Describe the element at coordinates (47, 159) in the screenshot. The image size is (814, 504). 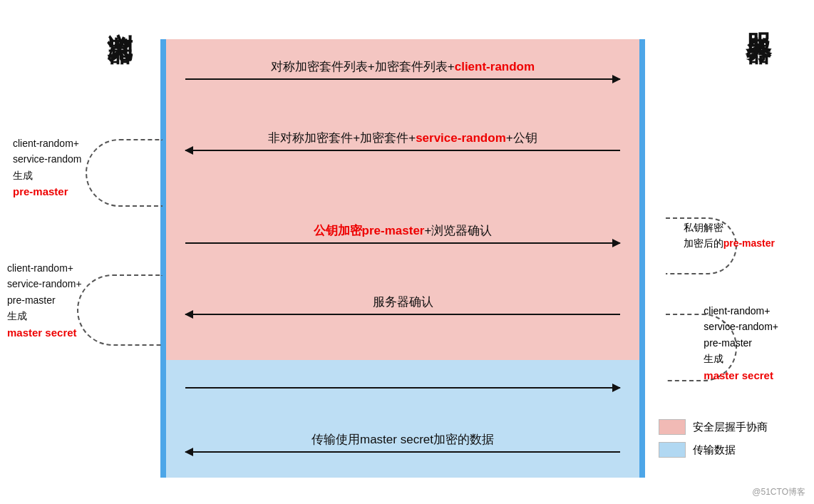
I see `left-ann1-line2: service-random` at that location.